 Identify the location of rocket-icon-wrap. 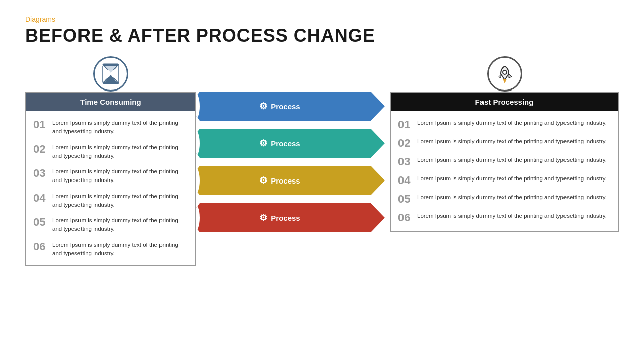
(504, 74).